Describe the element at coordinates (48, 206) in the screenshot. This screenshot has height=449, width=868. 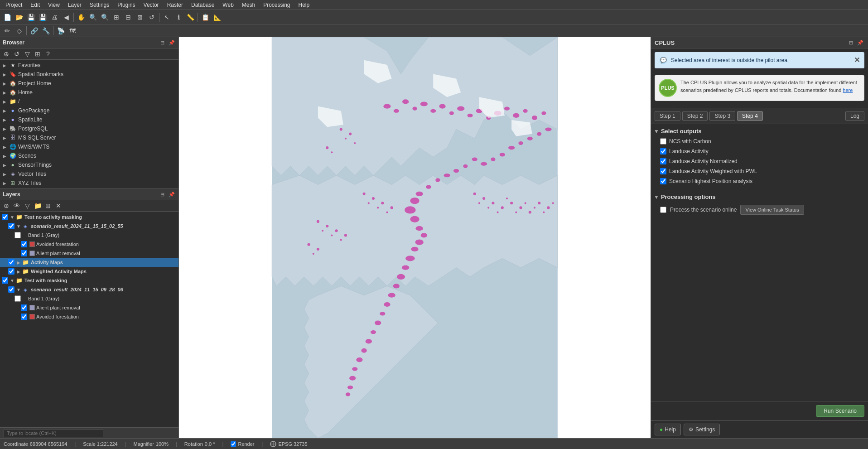
I see `layers-expand-btn: ⊞` at that location.